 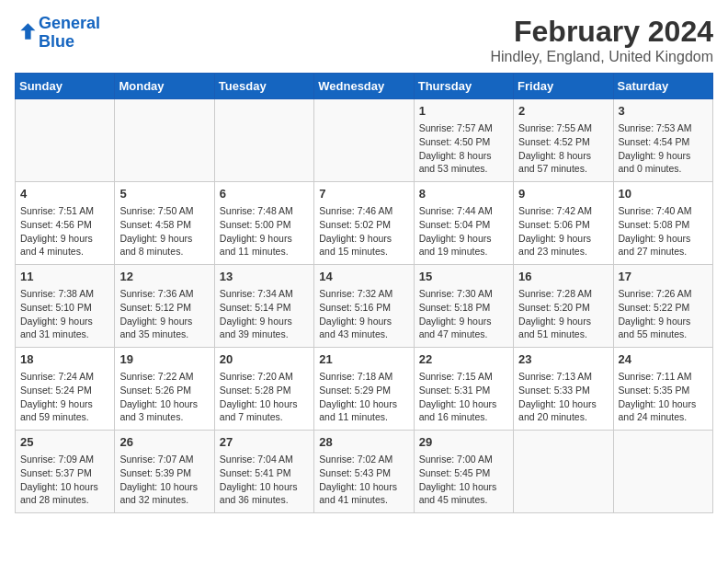 What do you see at coordinates (563, 306) in the screenshot?
I see `calendar-cell: 16Sunrise: 7:28 AMSunset: 5:20 PMDayligh…` at bounding box center [563, 306].